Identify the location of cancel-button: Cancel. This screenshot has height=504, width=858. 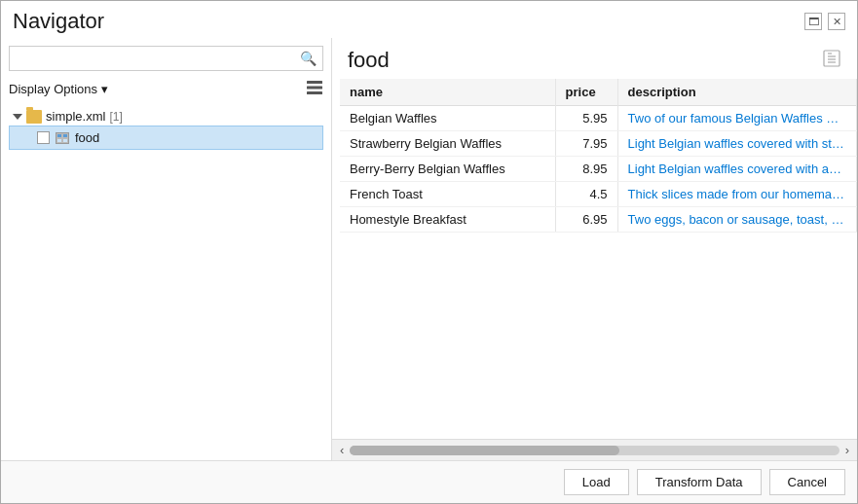
(807, 483).